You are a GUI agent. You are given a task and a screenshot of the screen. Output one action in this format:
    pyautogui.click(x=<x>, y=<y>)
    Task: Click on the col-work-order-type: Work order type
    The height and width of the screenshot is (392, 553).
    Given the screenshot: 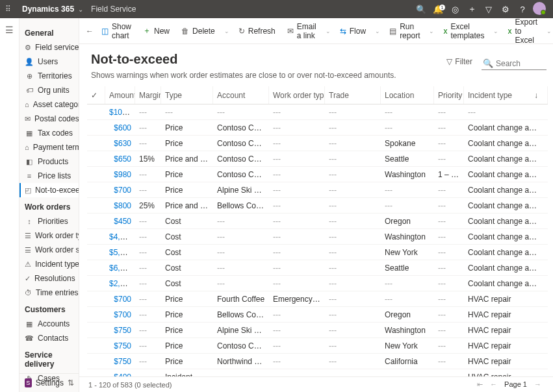 What is the action you would take?
    pyautogui.click(x=297, y=95)
    